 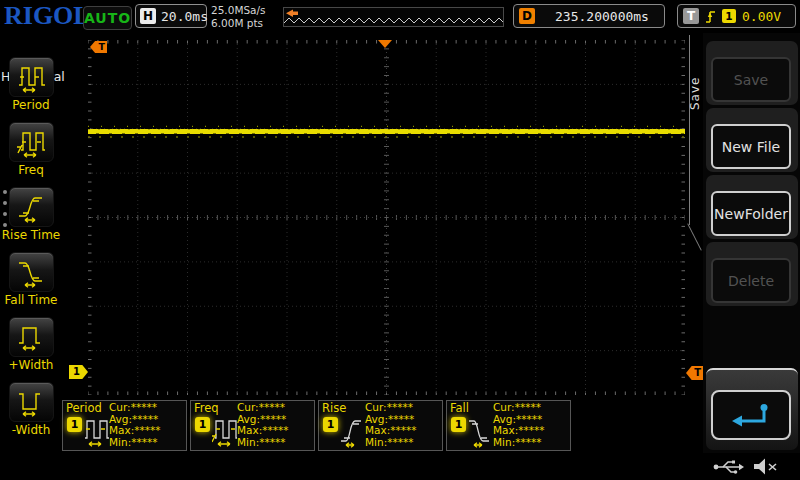 What do you see at coordinates (751, 214) in the screenshot?
I see `new-folder-button: NewFolder` at bounding box center [751, 214].